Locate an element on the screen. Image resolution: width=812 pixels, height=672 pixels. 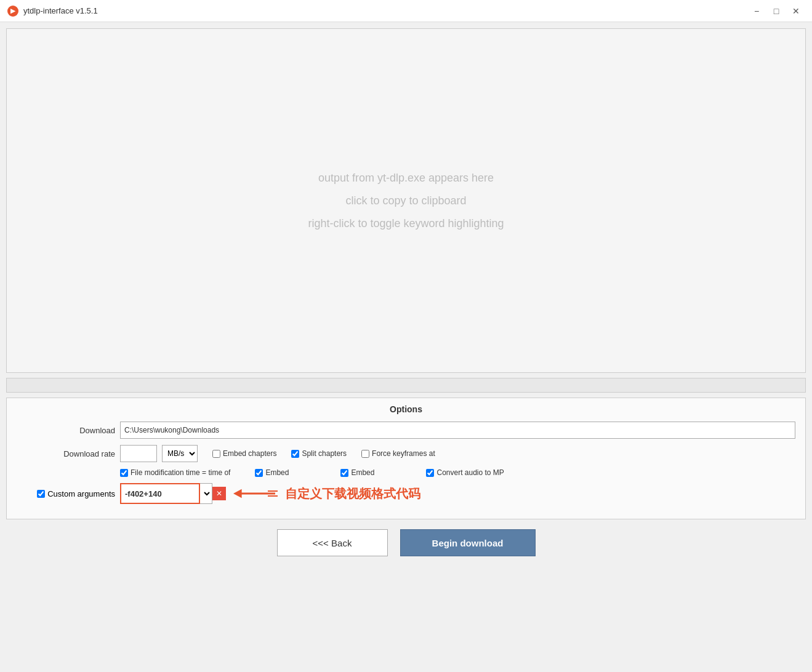
options-title: Options is located at coordinates (406, 409).